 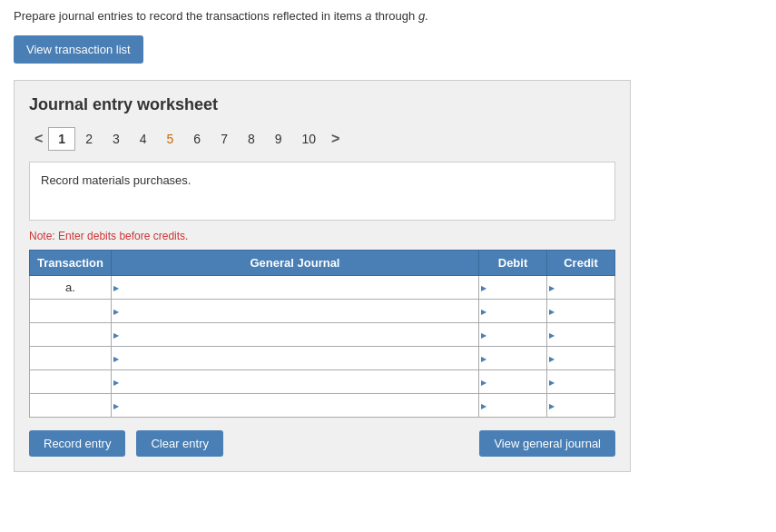 What do you see at coordinates (224, 139) in the screenshot?
I see `tab-7: 7` at bounding box center [224, 139].